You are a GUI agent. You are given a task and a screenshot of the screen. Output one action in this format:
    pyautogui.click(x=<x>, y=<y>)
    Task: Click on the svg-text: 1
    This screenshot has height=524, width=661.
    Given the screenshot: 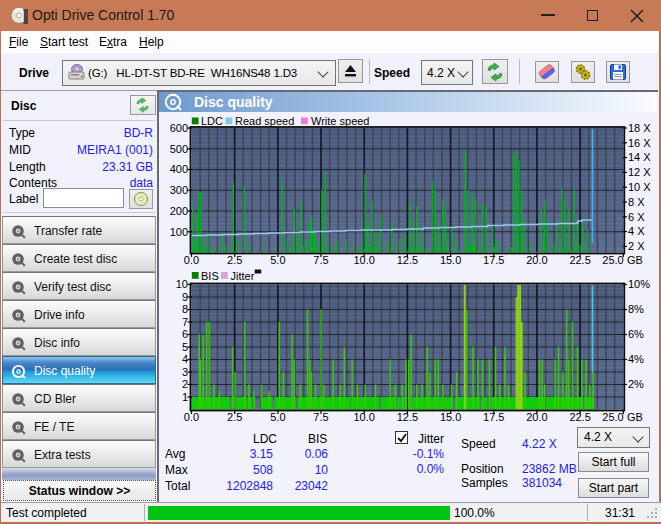 What is the action you would take?
    pyautogui.click(x=185, y=397)
    